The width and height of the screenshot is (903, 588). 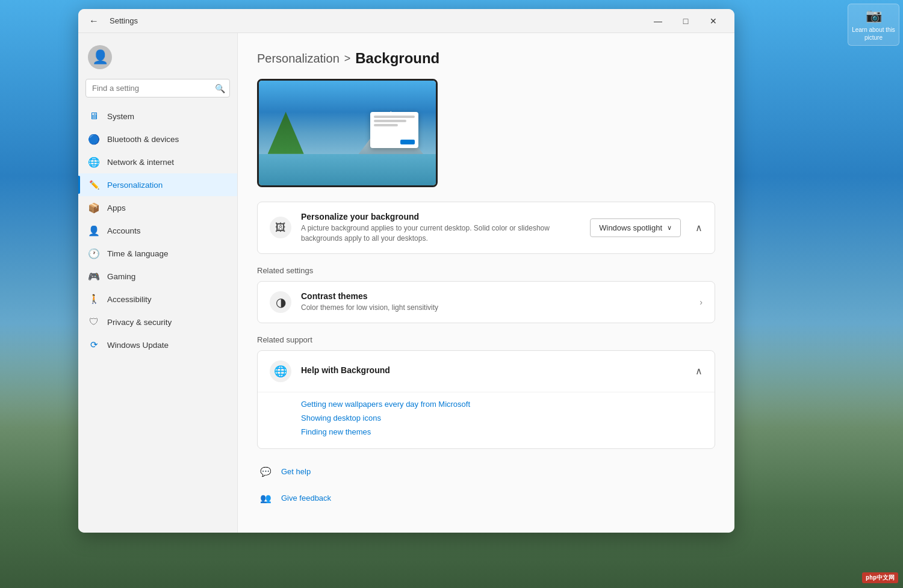 What do you see at coordinates (135, 185) in the screenshot?
I see `sidebar-item-label: Personalization` at bounding box center [135, 185].